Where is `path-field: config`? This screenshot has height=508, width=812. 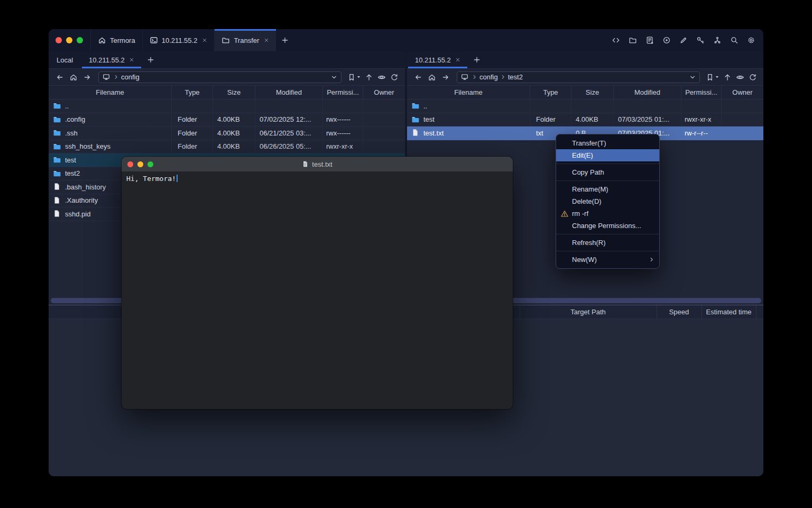 path-field: config is located at coordinates (220, 77).